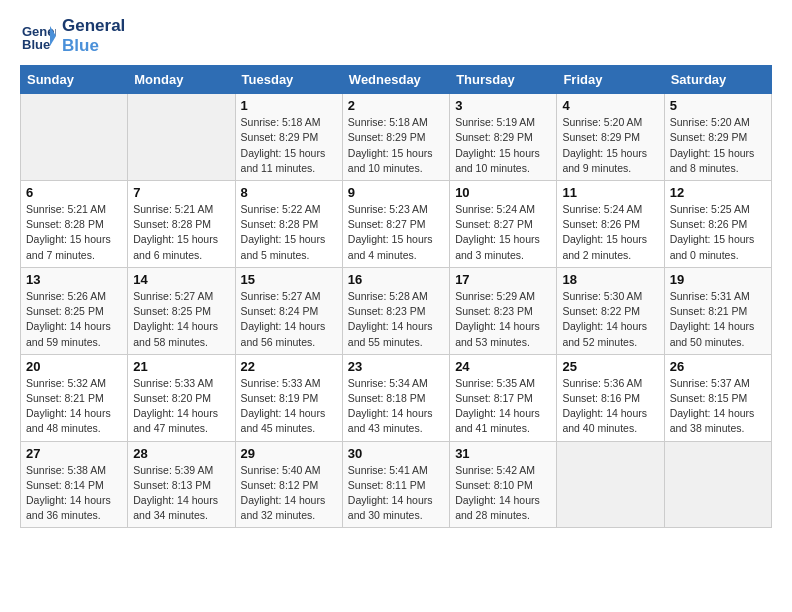  Describe the element at coordinates (718, 106) in the screenshot. I see `day-number: 5` at that location.